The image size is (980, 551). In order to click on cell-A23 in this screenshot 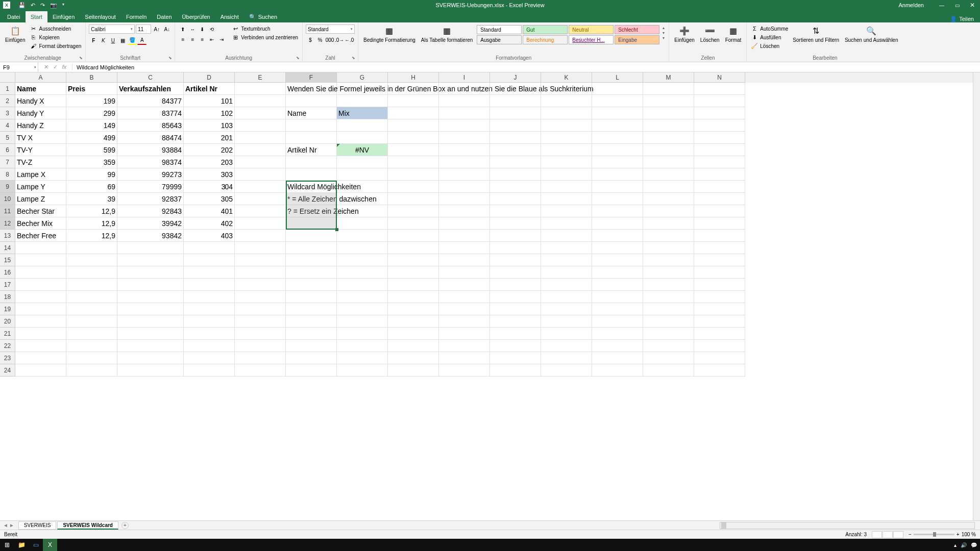, I will do `click(41, 358)`.